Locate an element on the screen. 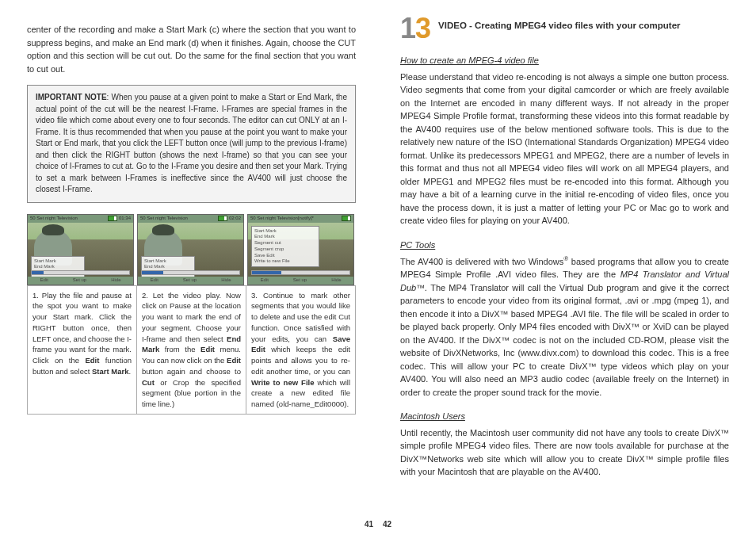  thumb3-title: 50 Set night Television[notify]* is located at coordinates (282, 219).